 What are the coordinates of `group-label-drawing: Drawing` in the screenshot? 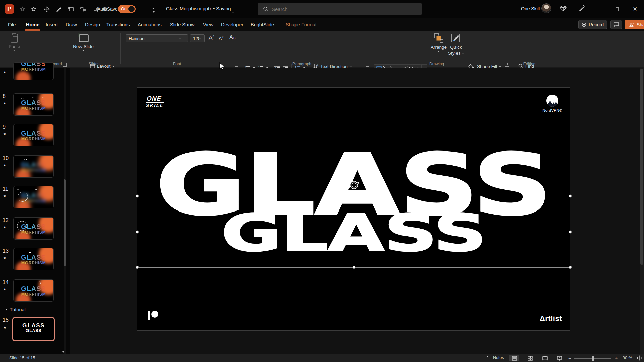 It's located at (437, 64).